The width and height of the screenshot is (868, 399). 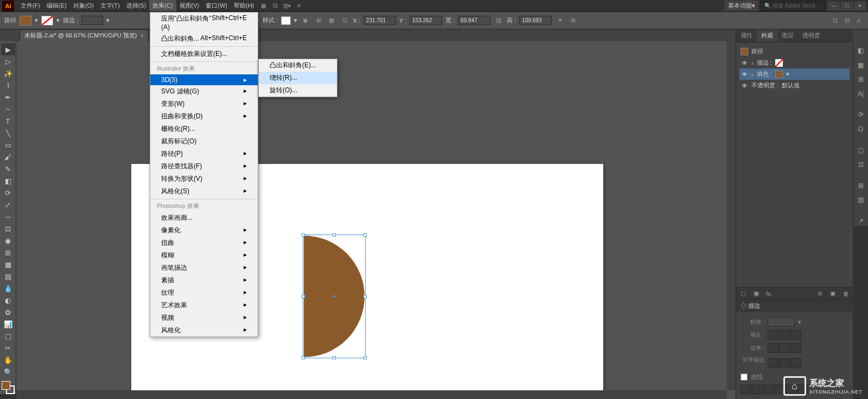 What do you see at coordinates (779, 63) in the screenshot?
I see `stroke-none-swatch` at bounding box center [779, 63].